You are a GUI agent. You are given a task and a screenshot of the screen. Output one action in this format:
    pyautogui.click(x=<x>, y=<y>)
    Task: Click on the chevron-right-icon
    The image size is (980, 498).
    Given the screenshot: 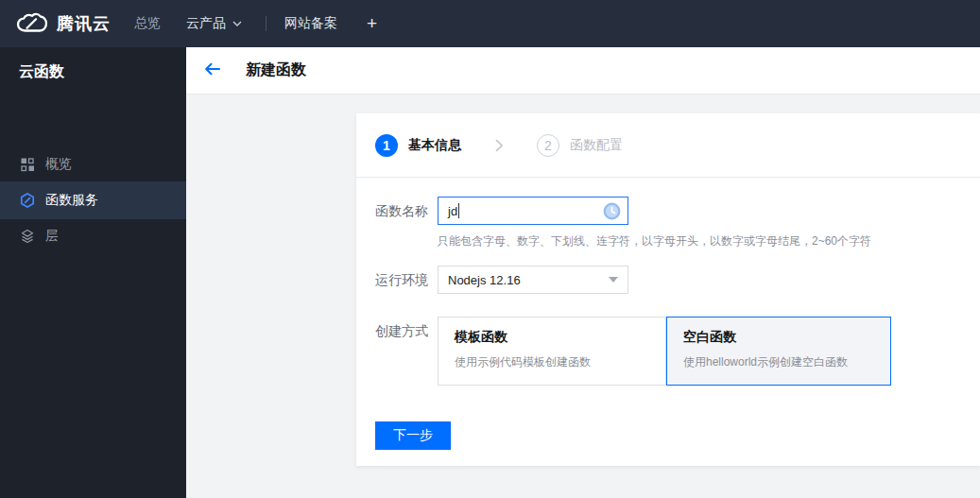 What is the action you would take?
    pyautogui.click(x=499, y=146)
    